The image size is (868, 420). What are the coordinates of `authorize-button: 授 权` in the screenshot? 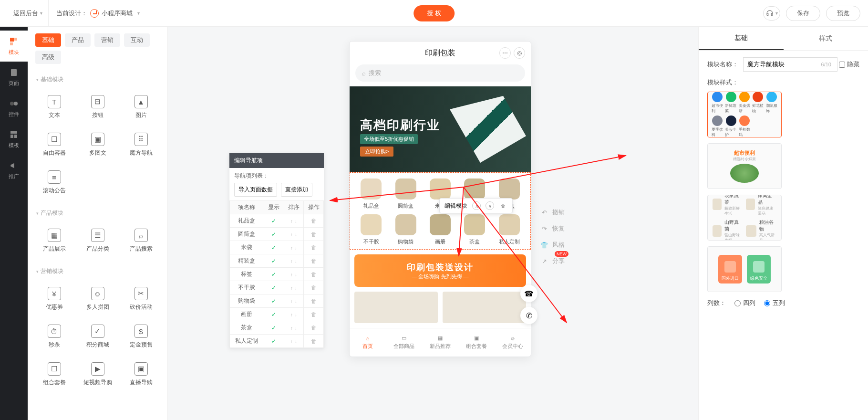 It's located at (434, 13).